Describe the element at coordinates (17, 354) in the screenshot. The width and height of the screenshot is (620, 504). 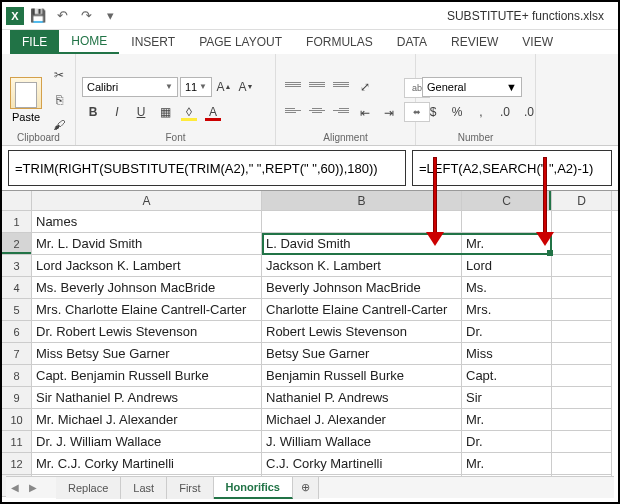
I see `row-header: 7` at that location.